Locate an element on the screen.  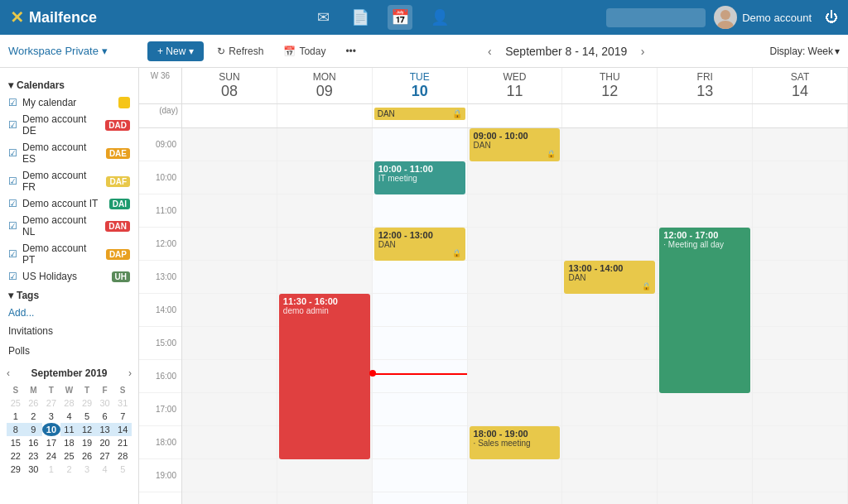
more-options-button: ••• is located at coordinates (351, 51).